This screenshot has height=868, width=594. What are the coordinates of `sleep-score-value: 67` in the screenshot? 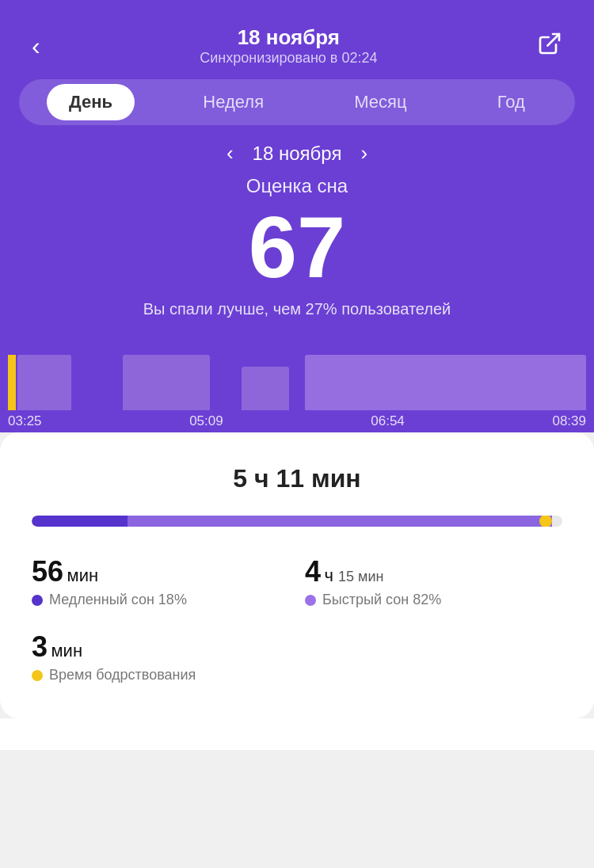 It's located at (297, 247).